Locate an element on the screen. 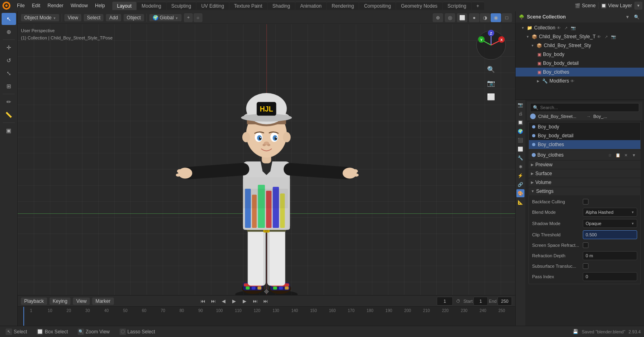 The width and height of the screenshot is (644, 337). props-output-icon: 🖨 is located at coordinates (520, 114).